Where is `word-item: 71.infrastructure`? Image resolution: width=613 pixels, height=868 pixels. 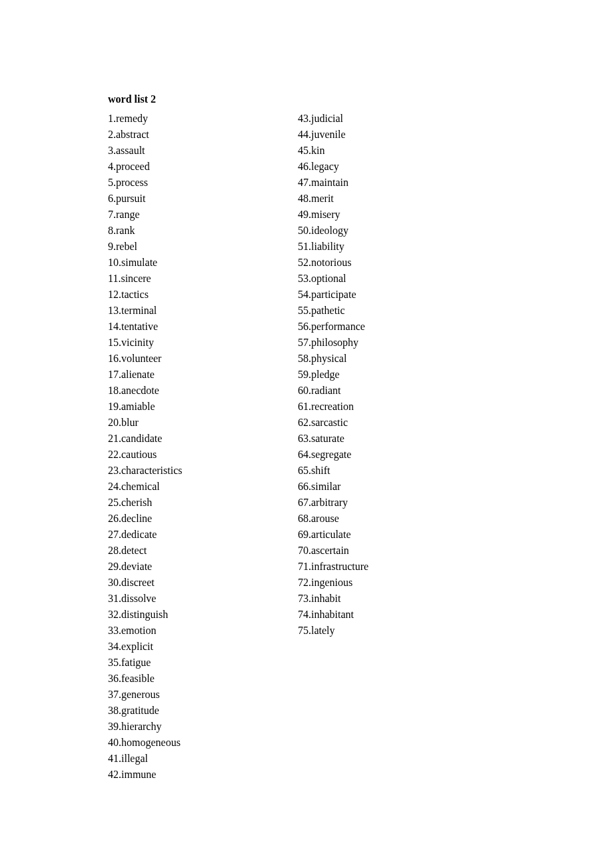
word-item: 71.infrastructure is located at coordinates (391, 567).